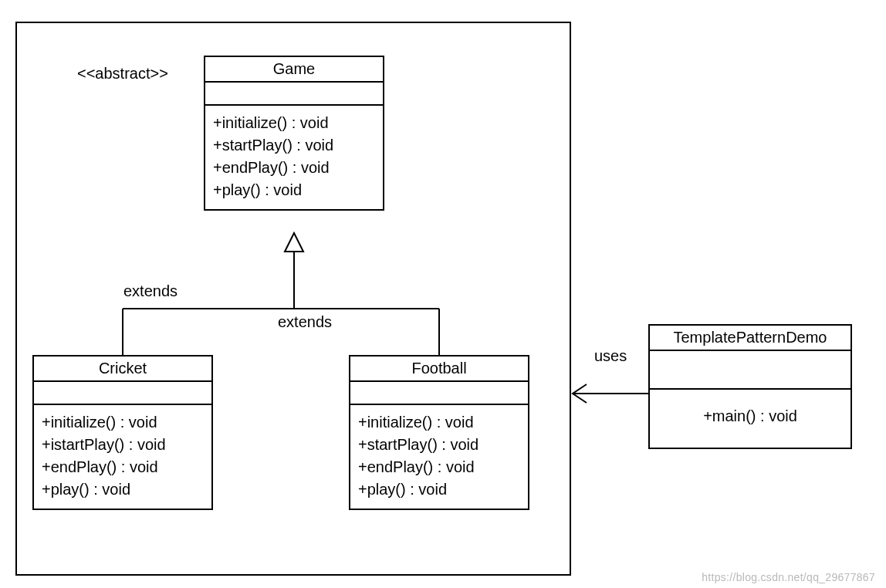 The height and width of the screenshot is (588, 886). What do you see at coordinates (439, 394) in the screenshot?
I see `class-football-attrs` at bounding box center [439, 394].